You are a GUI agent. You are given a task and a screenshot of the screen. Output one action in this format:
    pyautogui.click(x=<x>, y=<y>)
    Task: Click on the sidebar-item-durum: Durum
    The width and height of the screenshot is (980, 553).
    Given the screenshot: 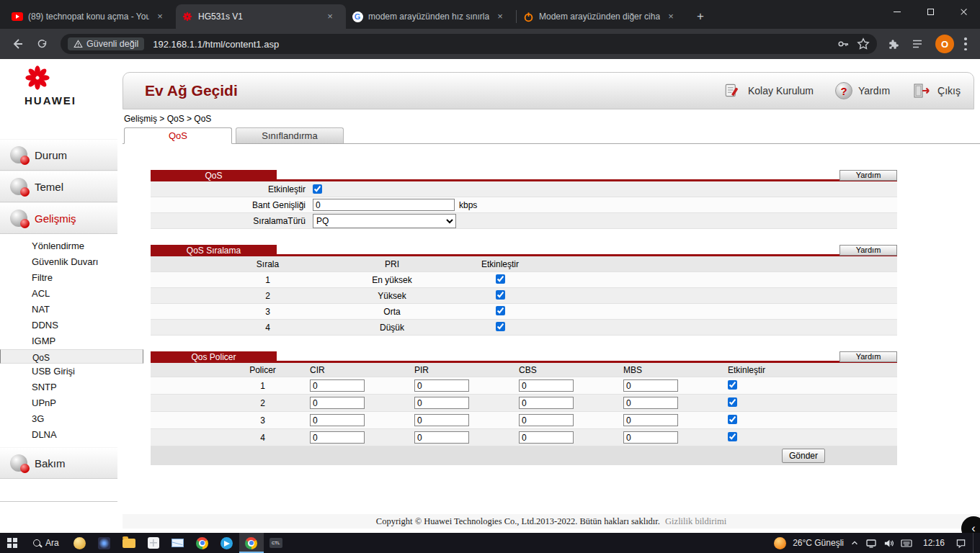 What is the action you would take?
    pyautogui.click(x=59, y=155)
    